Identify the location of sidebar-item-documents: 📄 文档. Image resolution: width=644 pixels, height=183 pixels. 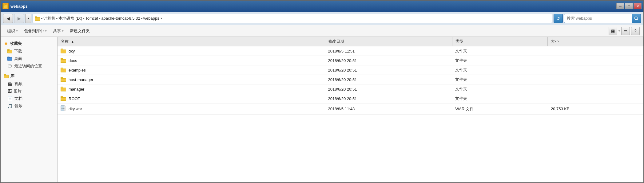
(29, 99).